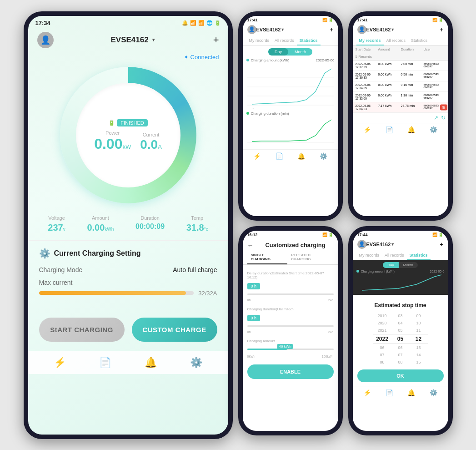 The image size is (476, 450). I want to click on nav-records-icon: 📄, so click(105, 363).